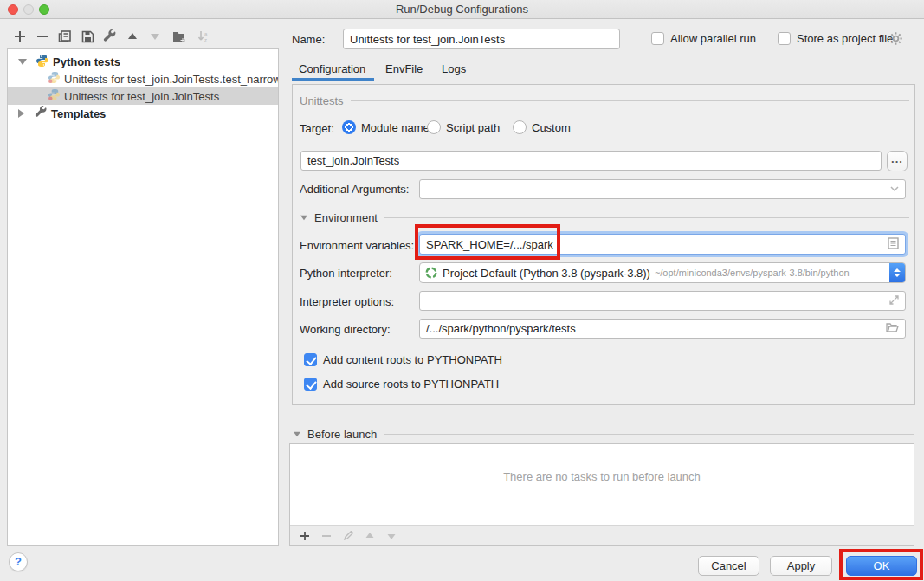 Image resolution: width=924 pixels, height=581 pixels. I want to click on tree-node-jointests-selected: Unittests for test_join.JoinTests, so click(143, 96).